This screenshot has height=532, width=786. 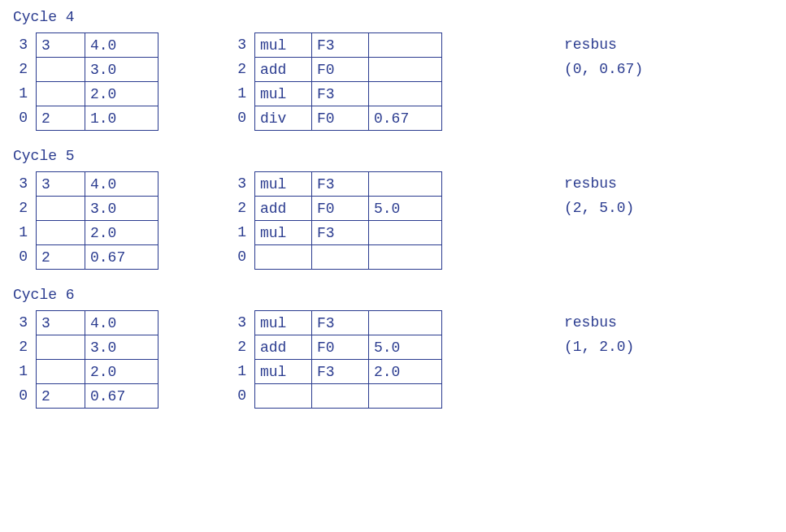 What do you see at coordinates (86, 359) in the screenshot?
I see `left-table-block: 321034.03.02.020.67` at bounding box center [86, 359].